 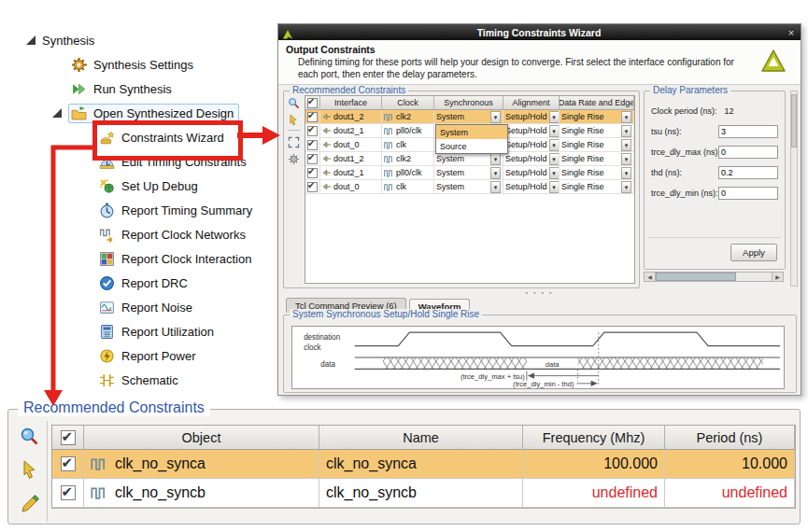 What do you see at coordinates (421, 465) in the screenshot?
I see `name-cell: clk_no_synca` at bounding box center [421, 465].